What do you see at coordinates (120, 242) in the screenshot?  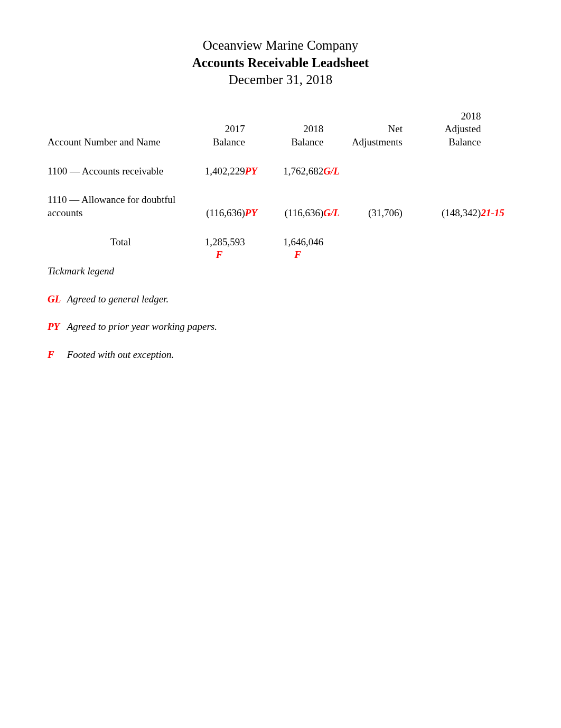 I see `total-label: Total` at bounding box center [120, 242].